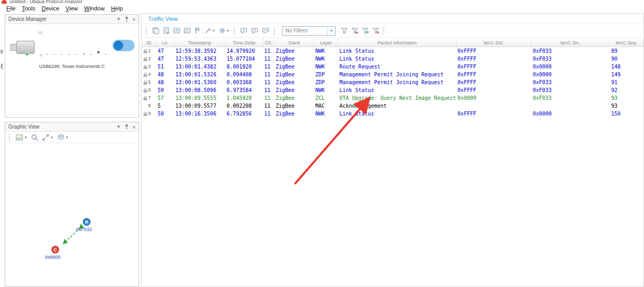  I want to click on cell-ln: 48, so click(165, 83).